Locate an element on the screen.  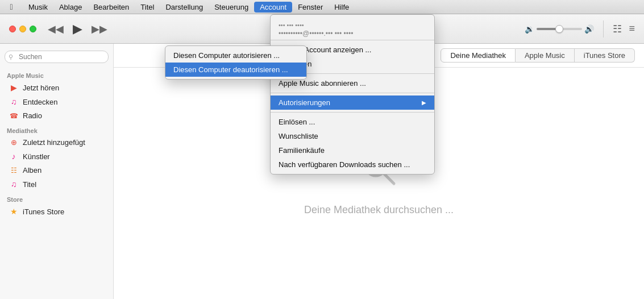
forward-button: ▶▶ is located at coordinates (99, 29).